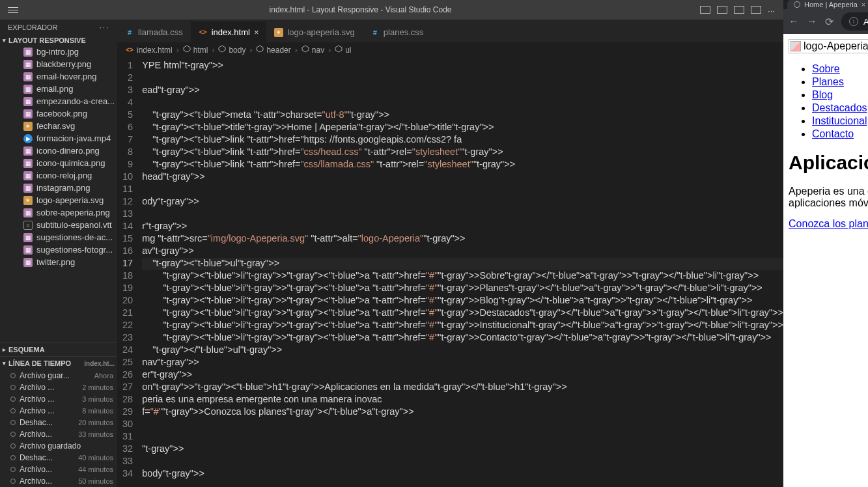 This screenshot has width=868, height=487. Describe the element at coordinates (59, 423) in the screenshot. I see `timeline-item: Deshac...20 minutos` at that location.